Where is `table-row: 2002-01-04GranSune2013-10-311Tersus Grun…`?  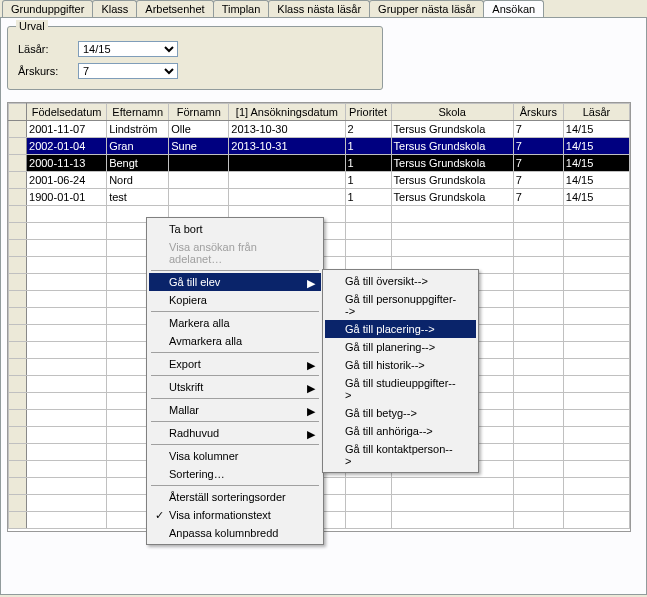
table-row: 2002-01-04GranSune2013-10-311Tersus Grun… is located at coordinates (320, 146).